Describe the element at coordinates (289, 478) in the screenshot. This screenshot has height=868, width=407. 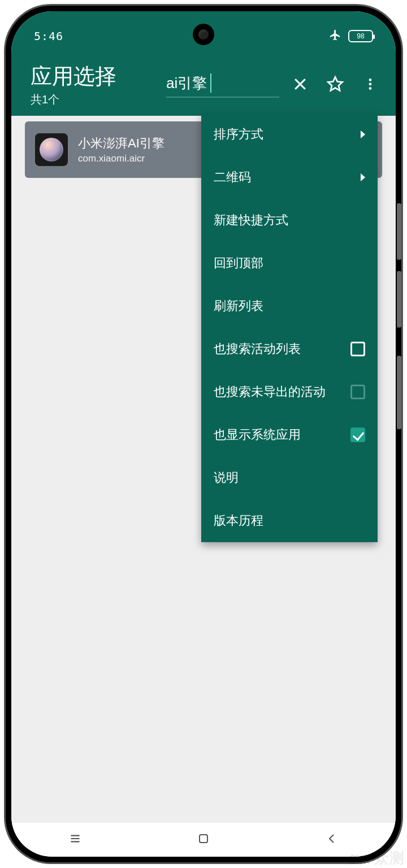
I see `menu-help: 说明` at that location.